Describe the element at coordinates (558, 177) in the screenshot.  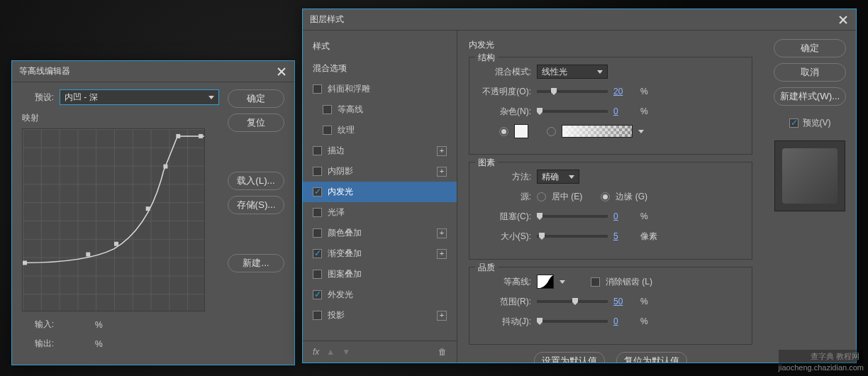
I see `technique-select: 精确` at that location.